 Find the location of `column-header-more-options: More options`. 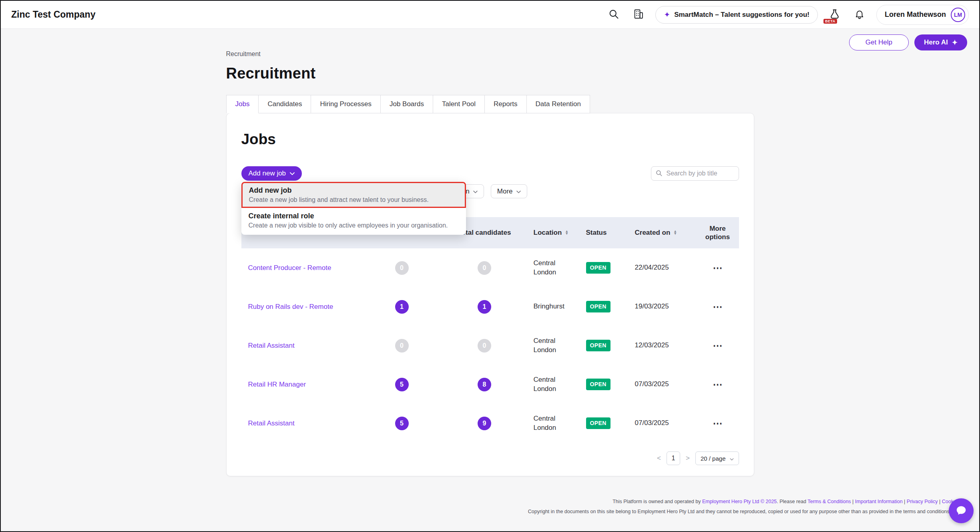

column-header-more-options: More options is located at coordinates (718, 233).